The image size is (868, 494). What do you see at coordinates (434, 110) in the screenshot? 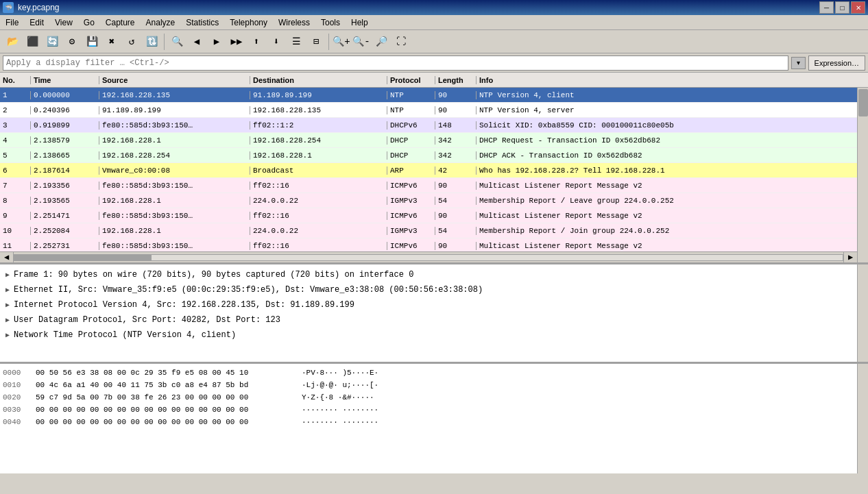
I see `table-row: 2 0.240396 91.189.89.199 192.168.228.135…` at bounding box center [434, 110].